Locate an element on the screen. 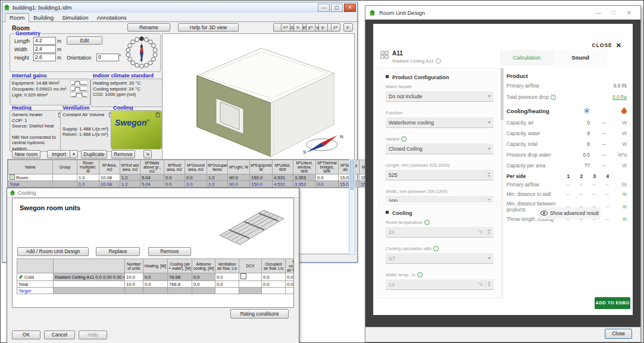 The height and width of the screenshot is (343, 644). axis-button-yminus: y- is located at coordinates (323, 27).